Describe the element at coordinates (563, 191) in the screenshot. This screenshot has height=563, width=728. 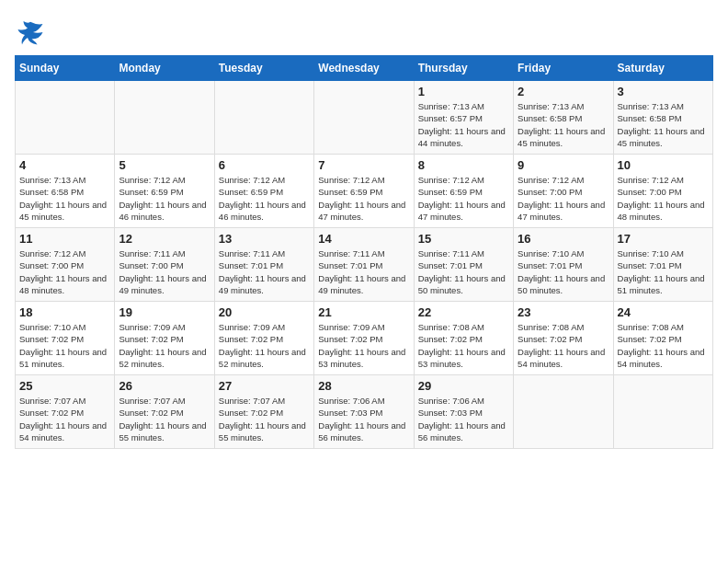
I see `calendar-cell: 9Sunrise: 7:12 AMSunset: 7:00 PMDaylight…` at that location.